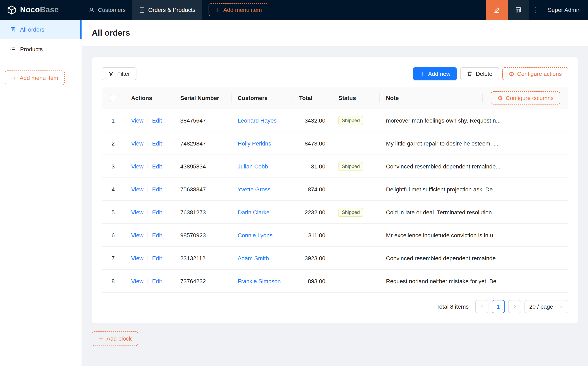 This screenshot has width=588, height=366. What do you see at coordinates (518, 10) in the screenshot?
I see `settings-center-button` at bounding box center [518, 10].